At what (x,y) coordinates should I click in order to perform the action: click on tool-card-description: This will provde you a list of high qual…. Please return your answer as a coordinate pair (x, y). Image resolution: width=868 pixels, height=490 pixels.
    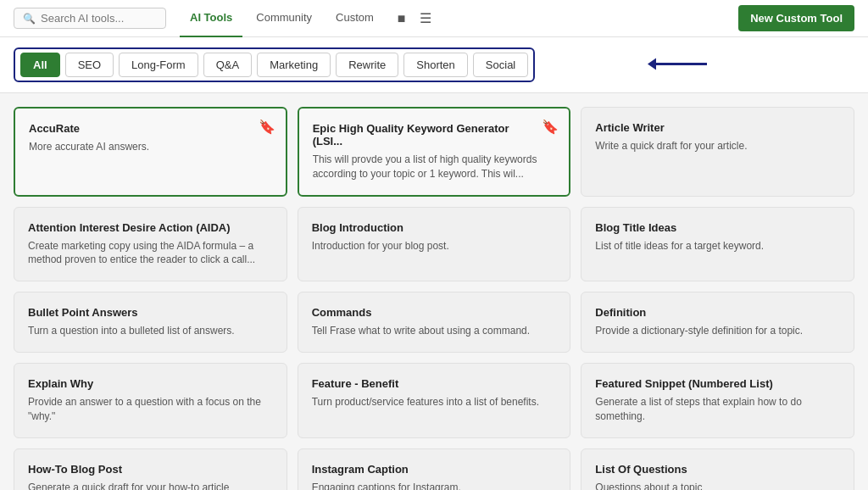
    Looking at the image, I should click on (434, 167).